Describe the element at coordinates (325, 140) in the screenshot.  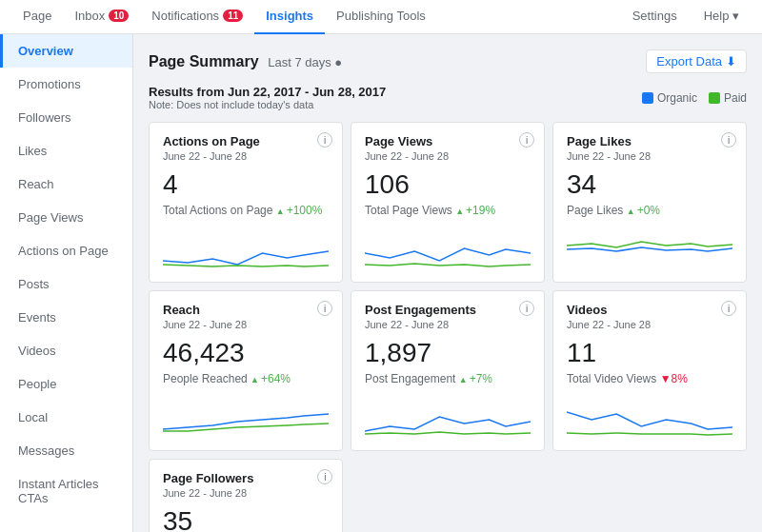
I see `card-info-icon-actions: i` at that location.